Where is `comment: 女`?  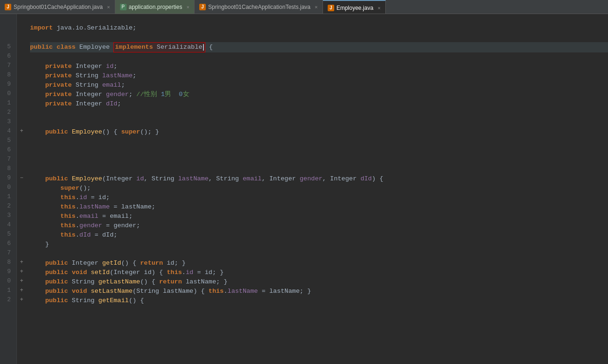
comment: 女 is located at coordinates (186, 95).